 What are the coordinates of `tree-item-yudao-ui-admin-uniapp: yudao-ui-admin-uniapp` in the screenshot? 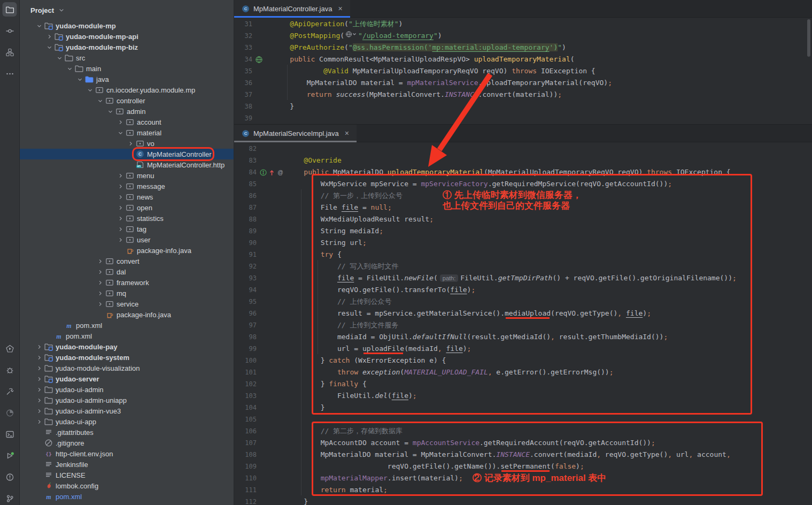 It's located at (127, 400).